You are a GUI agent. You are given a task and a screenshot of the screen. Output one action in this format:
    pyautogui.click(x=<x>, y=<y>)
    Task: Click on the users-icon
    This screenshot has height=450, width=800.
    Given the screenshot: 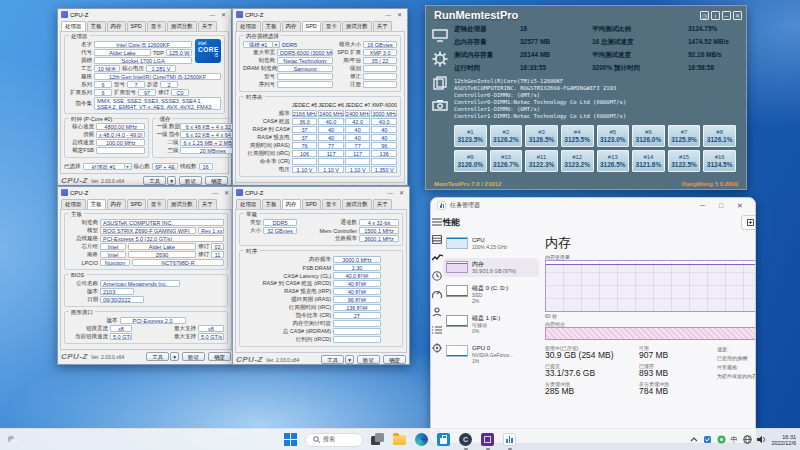 What is the action you would take?
    pyautogui.click(x=437, y=312)
    